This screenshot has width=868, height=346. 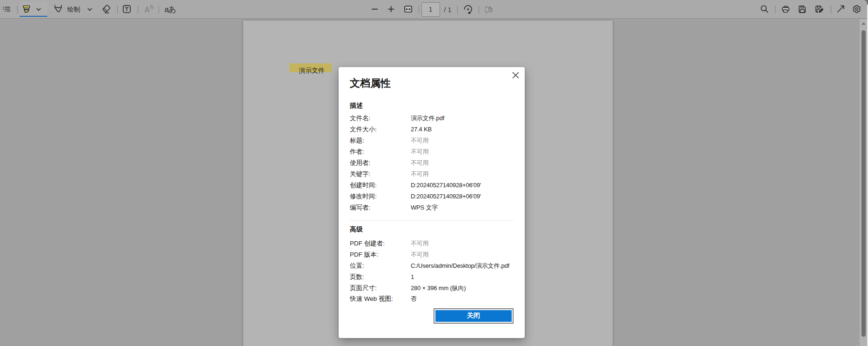 I want to click on property-label: 作者:, so click(x=381, y=152).